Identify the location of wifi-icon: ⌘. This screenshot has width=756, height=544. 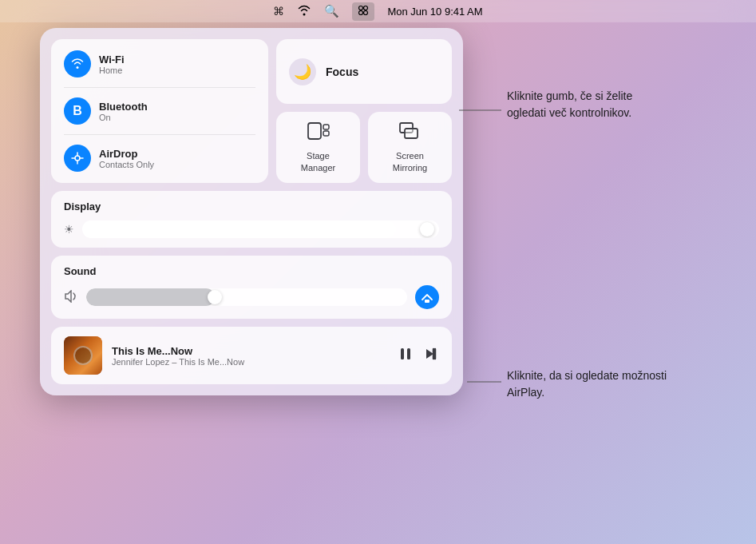
(279, 11).